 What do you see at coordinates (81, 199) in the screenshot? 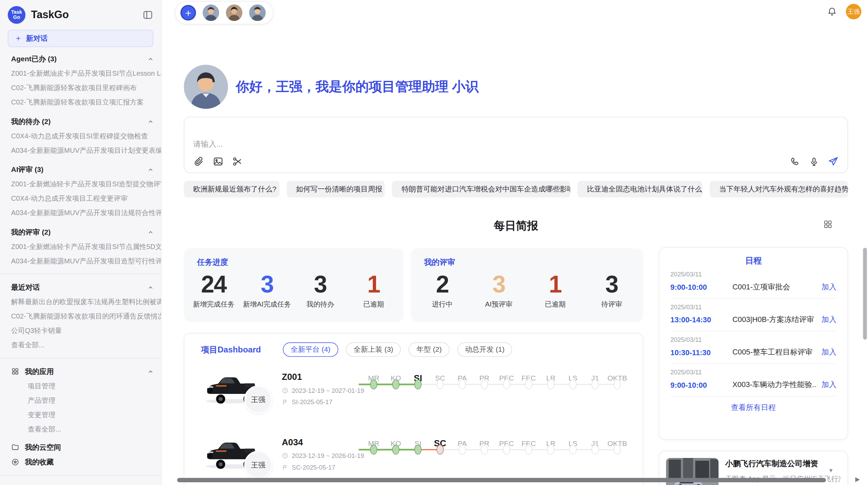
I see `list-item: C0X4-动力总成开发项目工程变更评审` at bounding box center [81, 199].